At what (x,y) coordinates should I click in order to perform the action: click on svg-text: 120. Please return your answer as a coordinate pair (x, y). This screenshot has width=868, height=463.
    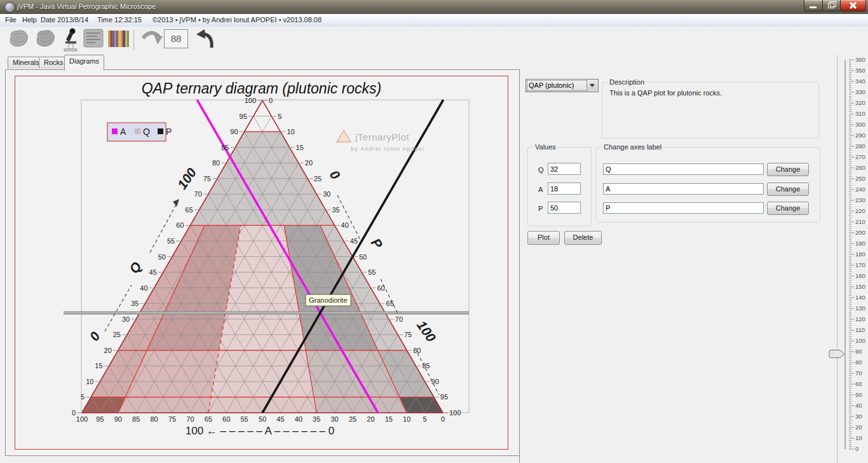
    Looking at the image, I should click on (860, 319).